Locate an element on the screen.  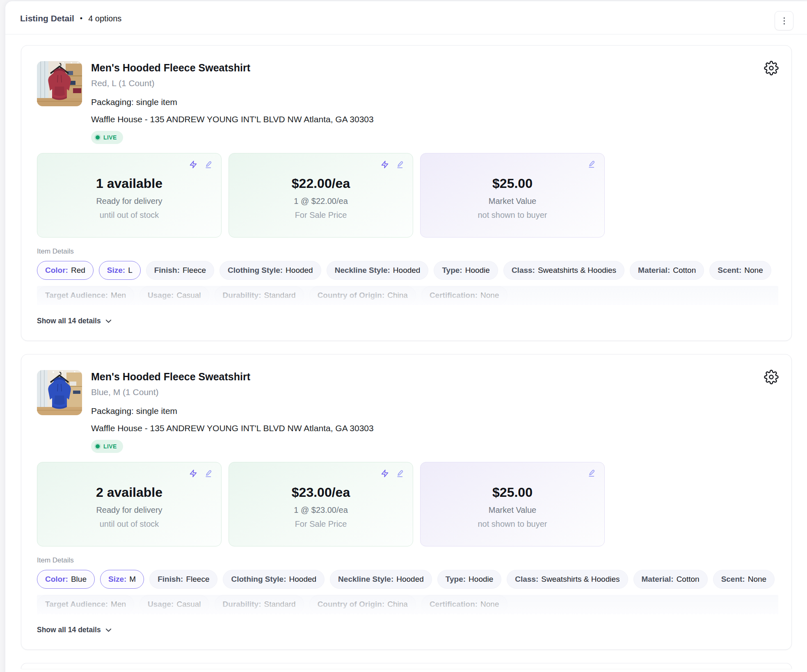
page-header: Listing Detail • 4 options is located at coordinates (406, 12).